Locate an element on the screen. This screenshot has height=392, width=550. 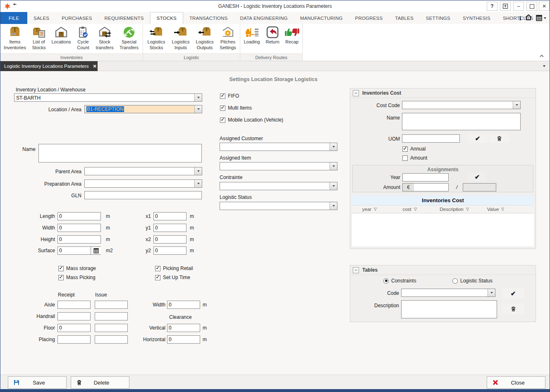
maximize-button is located at coordinates (532, 6).